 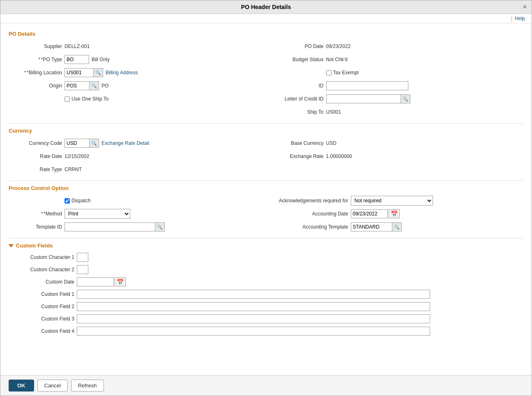 I want to click on currency-title: Currency, so click(x=266, y=130).